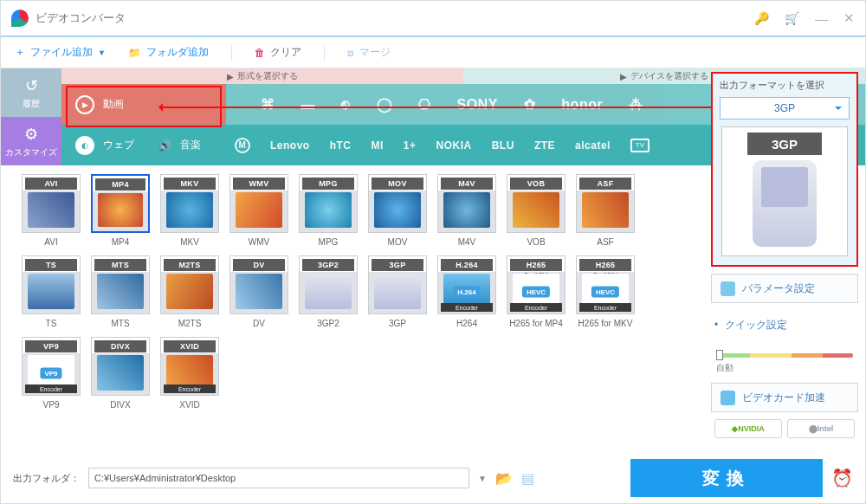 This screenshot has height=504, width=866. Describe the element at coordinates (785, 325) in the screenshot. I see `quick-button: • クイック設定` at that location.